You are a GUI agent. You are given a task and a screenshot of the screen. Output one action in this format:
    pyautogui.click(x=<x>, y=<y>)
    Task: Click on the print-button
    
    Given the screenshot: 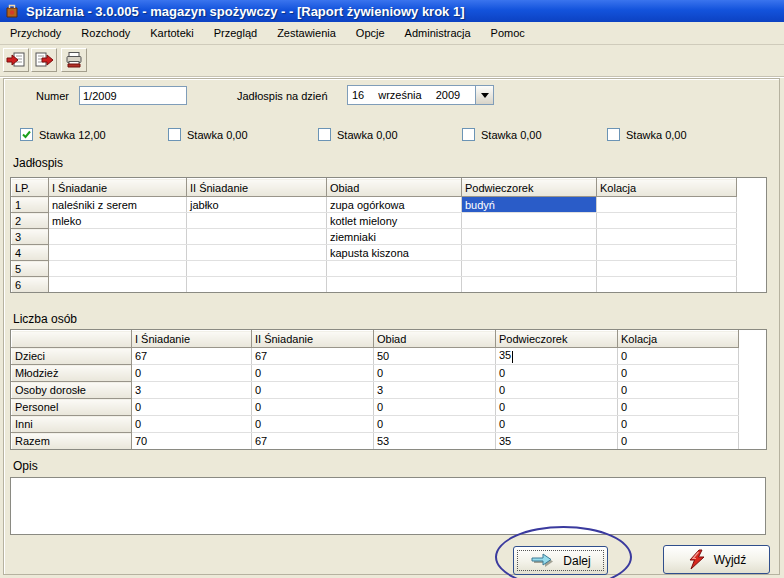 What is the action you would take?
    pyautogui.click(x=74, y=60)
    